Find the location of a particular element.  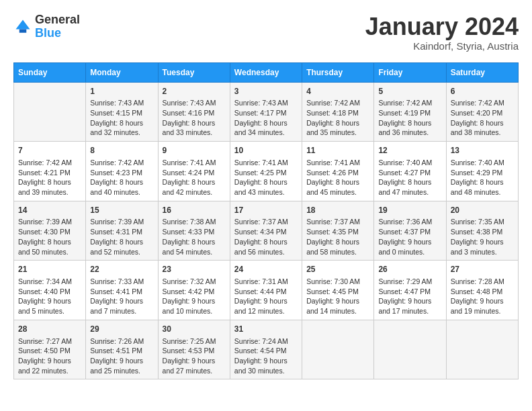

calendar-cell: 7Sunrise: 7:42 AMSunset: 4:21 PMDaylight… is located at coordinates (50, 172).